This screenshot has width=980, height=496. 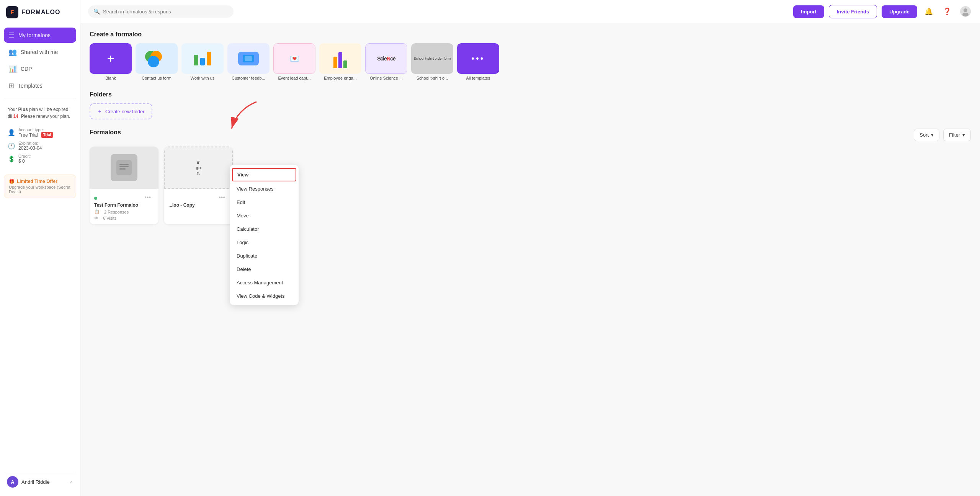 I want to click on formaloo-thumb-copy: irgoe., so click(x=198, y=168).